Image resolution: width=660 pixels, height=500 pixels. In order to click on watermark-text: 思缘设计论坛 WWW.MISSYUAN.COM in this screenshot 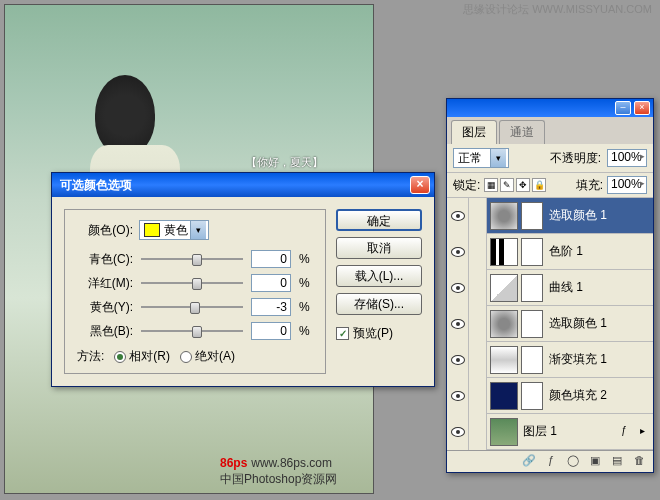, I will do `click(558, 10)`.